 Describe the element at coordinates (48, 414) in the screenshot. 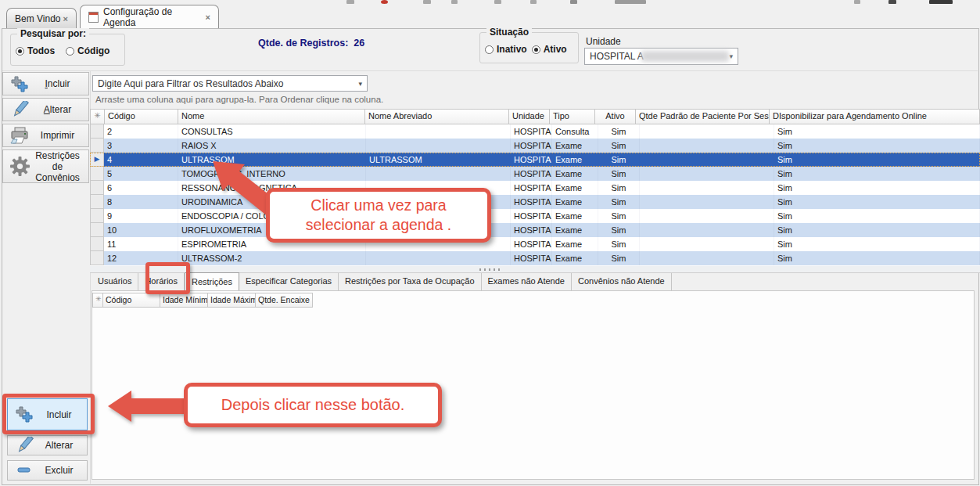

I see `annotation-box-incluir` at that location.